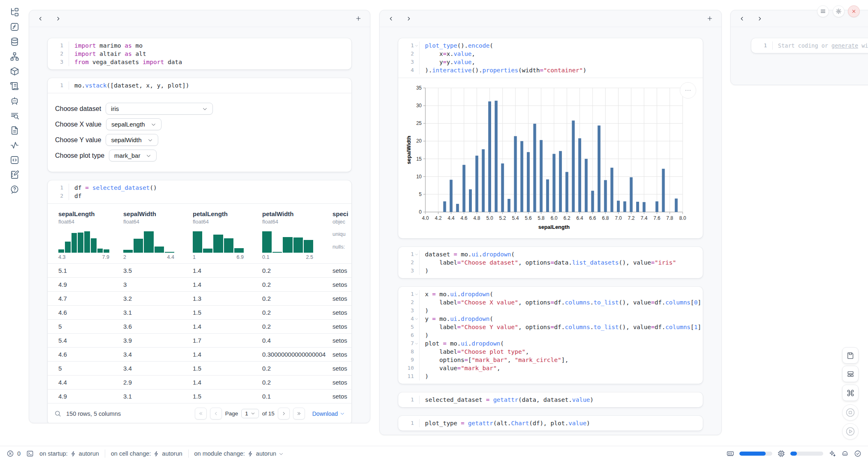 This screenshot has height=461, width=868. What do you see at coordinates (15, 57) in the screenshot?
I see `sitemap-icon` at bounding box center [15, 57].